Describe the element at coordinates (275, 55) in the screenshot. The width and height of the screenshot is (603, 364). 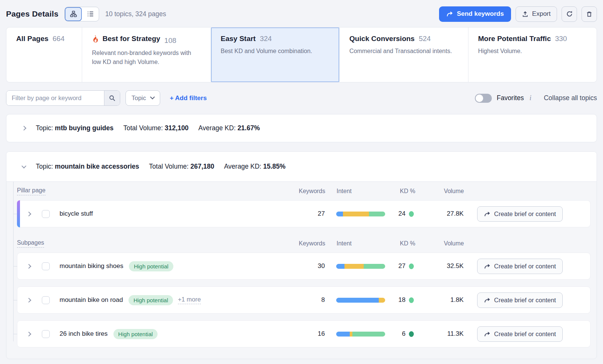
I see `tab-easy-start: Easy Start 324 Best KD and Volume combin…` at that location.